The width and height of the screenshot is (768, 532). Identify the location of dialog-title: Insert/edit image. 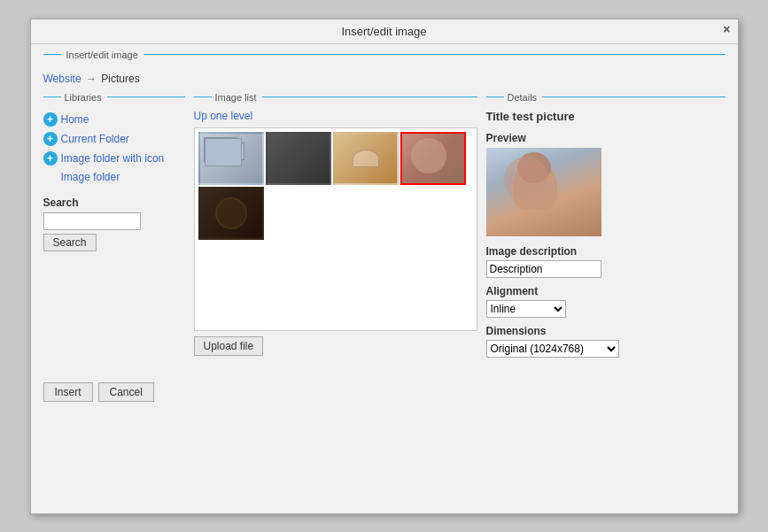
(384, 32).